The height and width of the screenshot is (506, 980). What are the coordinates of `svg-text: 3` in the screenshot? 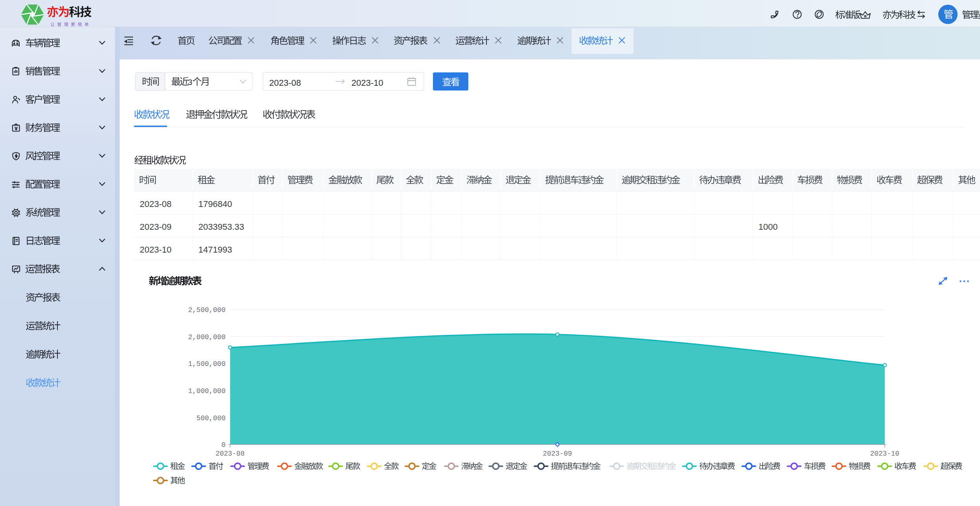 It's located at (190, 82).